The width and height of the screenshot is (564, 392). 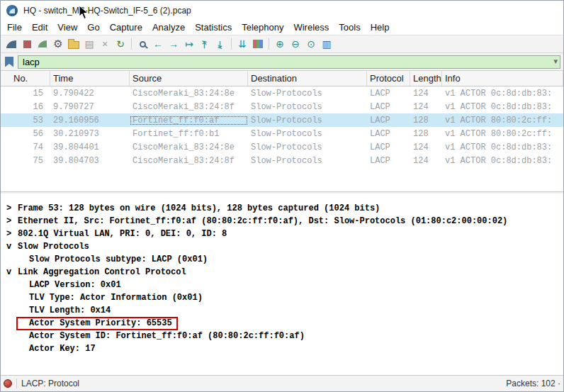 I want to click on filter-bookmark-icon, so click(x=9, y=62).